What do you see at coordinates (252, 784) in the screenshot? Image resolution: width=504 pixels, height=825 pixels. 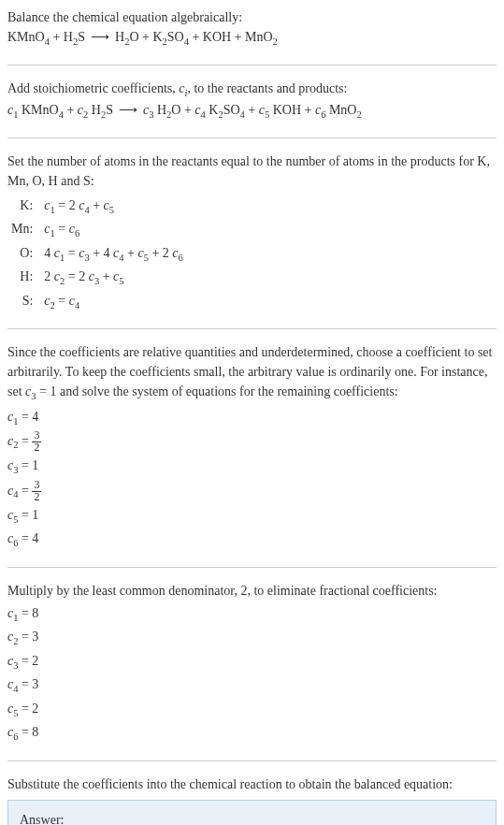 I see `intro-text: Substitute the coefficients into the che…` at bounding box center [252, 784].